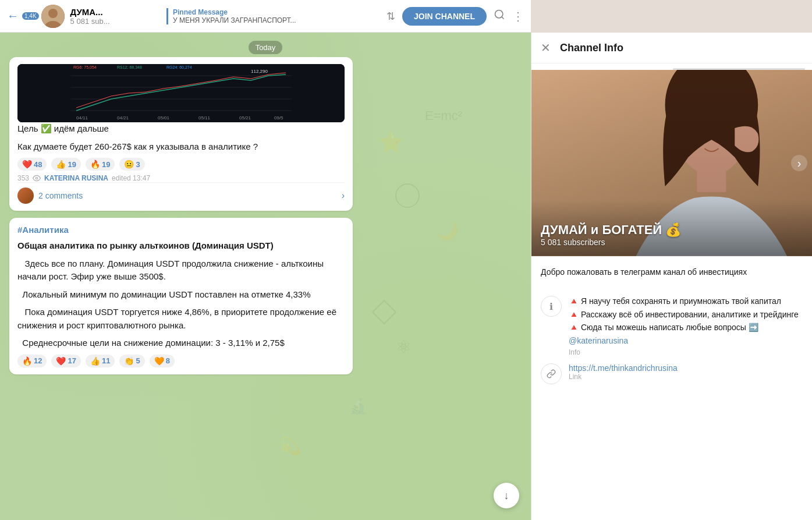 The image size is (812, 520). I want to click on svg-text: RG24: 60,274, so click(179, 68).